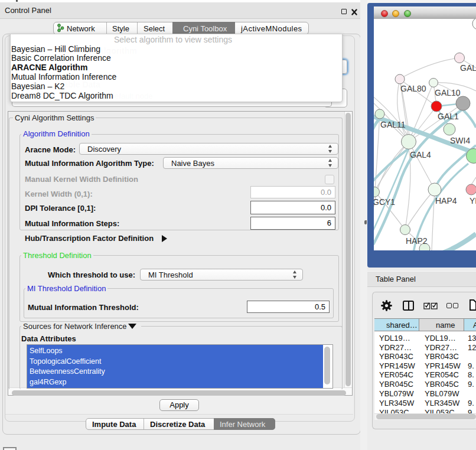 The image size is (476, 450). I want to click on svg-text: YM, so click(472, 201).